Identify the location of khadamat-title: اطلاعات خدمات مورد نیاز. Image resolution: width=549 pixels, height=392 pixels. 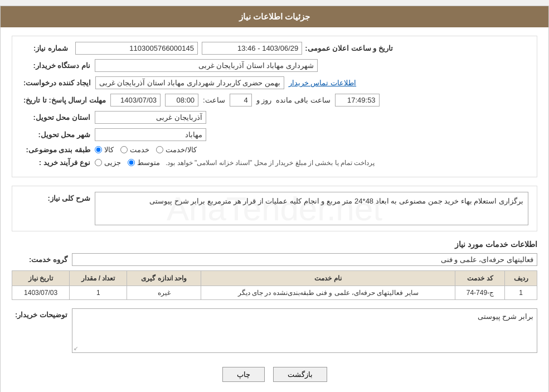
(274, 244).